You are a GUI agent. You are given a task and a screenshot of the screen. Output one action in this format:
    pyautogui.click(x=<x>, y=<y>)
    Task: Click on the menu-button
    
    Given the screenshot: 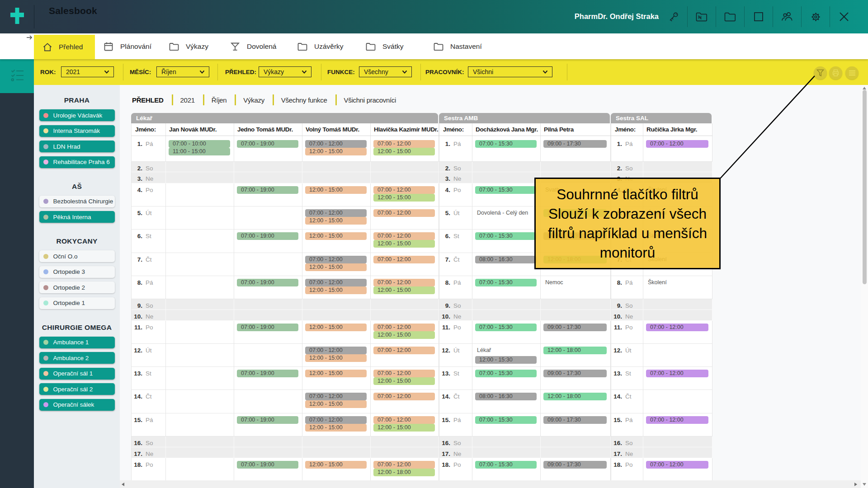 What is the action you would take?
    pyautogui.click(x=852, y=73)
    